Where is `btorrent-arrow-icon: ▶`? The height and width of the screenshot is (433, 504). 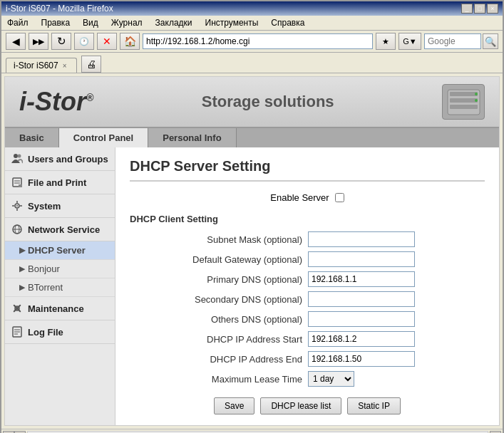 btorrent-arrow-icon: ▶ is located at coordinates (22, 288).